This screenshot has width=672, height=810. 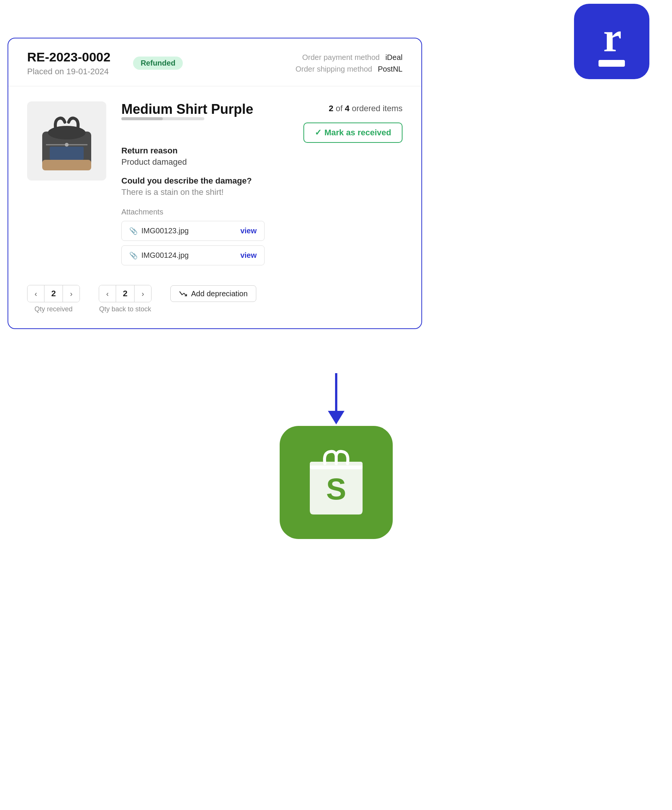 What do you see at coordinates (214, 62) in the screenshot?
I see `card-header: RE-2023-0002 Placed on 19-01-2024 Refund…` at bounding box center [214, 62].